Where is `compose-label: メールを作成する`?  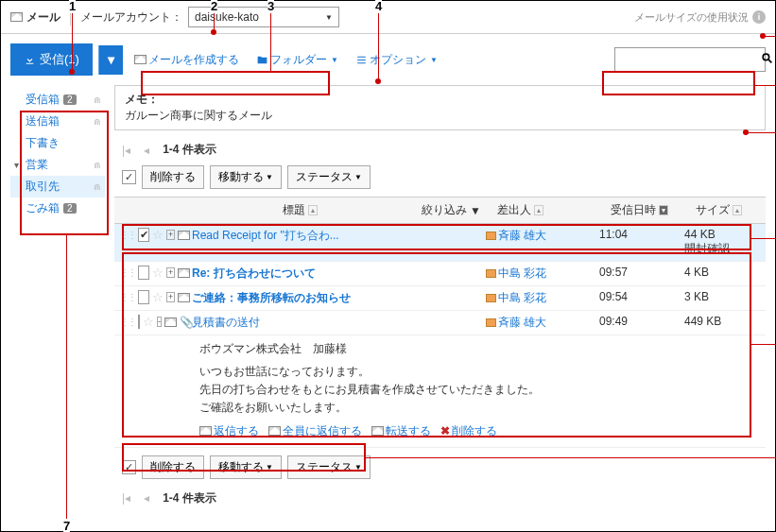
compose-label: メールを作成する is located at coordinates (194, 60).